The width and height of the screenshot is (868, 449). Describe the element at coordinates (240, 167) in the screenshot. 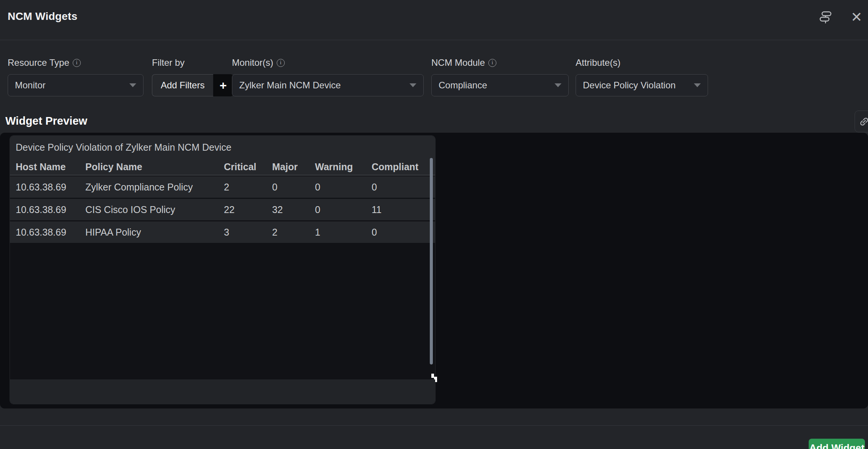

I see `column-header-critical: Critical` at that location.